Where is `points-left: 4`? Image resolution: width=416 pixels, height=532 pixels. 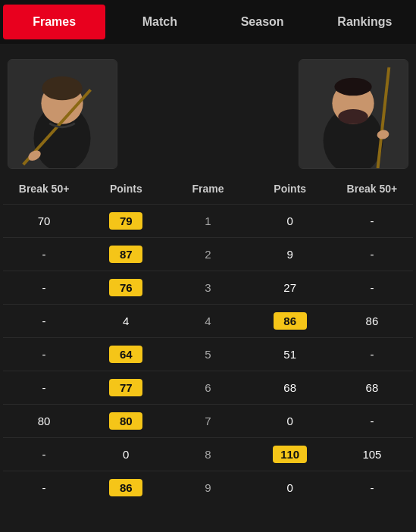 points-left: 4 is located at coordinates (126, 321).